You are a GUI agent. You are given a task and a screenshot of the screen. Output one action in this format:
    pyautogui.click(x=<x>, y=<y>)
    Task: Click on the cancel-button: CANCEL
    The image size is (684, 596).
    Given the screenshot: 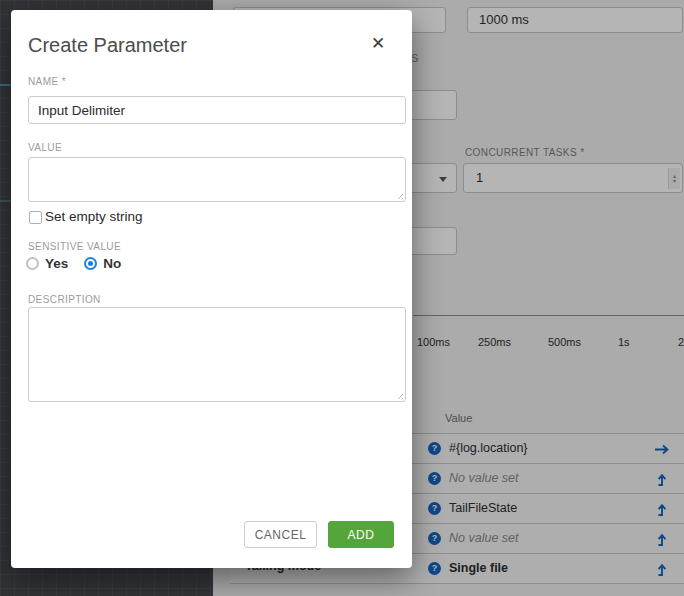 What is the action you would take?
    pyautogui.click(x=280, y=534)
    